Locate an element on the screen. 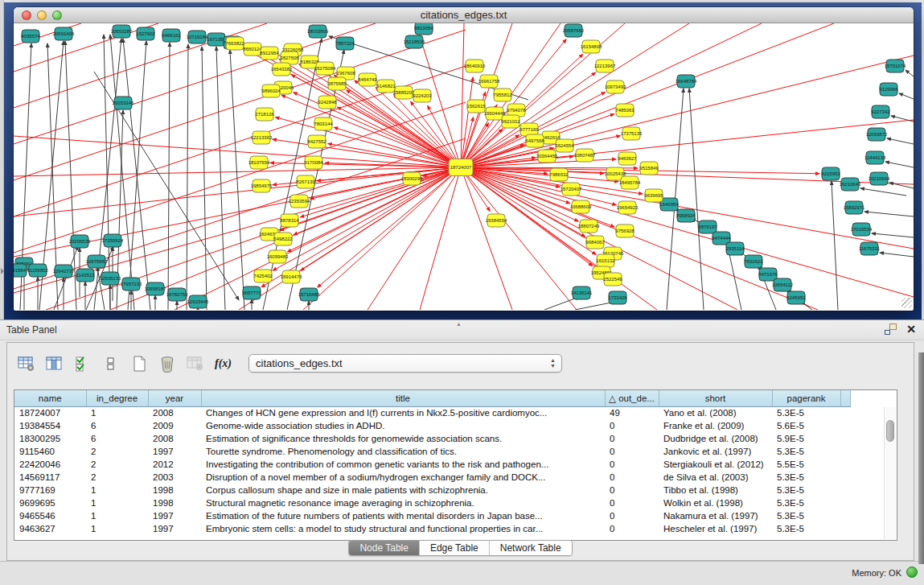 The width and height of the screenshot is (924, 585). rows-icon is located at coordinates (111, 364).